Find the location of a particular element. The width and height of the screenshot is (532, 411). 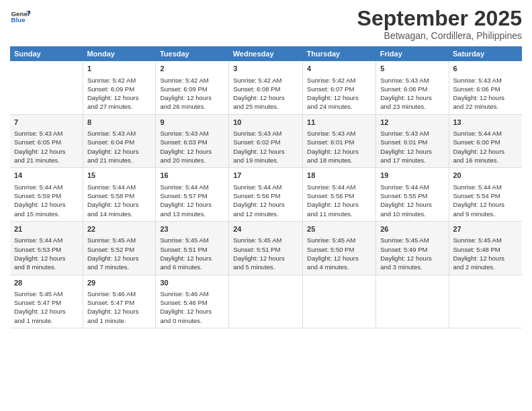

header: General Blue September 2025 Betwagan, Co… is located at coordinates (266, 24).